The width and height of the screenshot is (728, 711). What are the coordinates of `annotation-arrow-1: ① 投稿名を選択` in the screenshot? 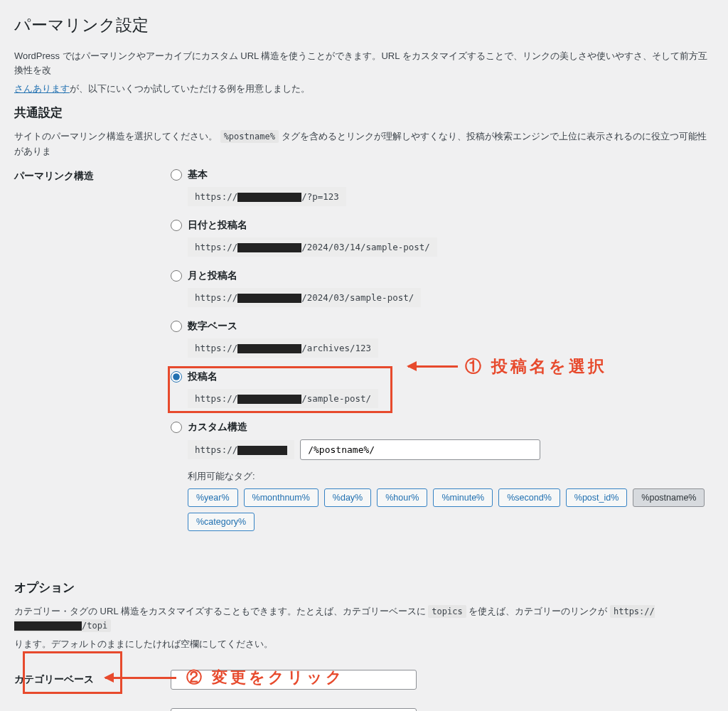 It's located at (508, 367).